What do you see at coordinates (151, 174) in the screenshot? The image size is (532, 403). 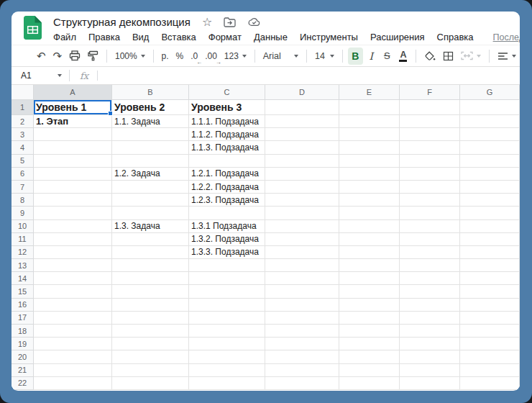 I see `cell-B6: 1.2. Задача` at bounding box center [151, 174].